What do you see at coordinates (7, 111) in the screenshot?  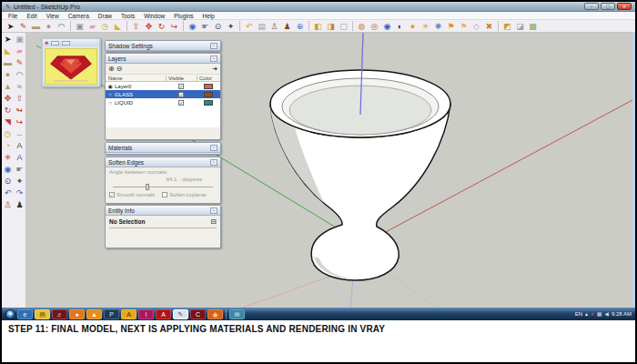 I see `palette-rotate-icon: ↻` at bounding box center [7, 111].